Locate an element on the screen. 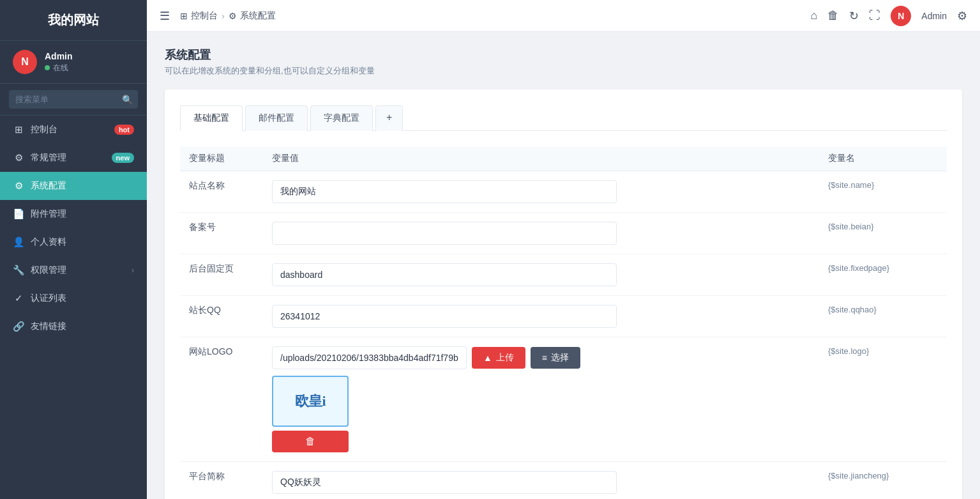 Image resolution: width=980 pixels, height=499 pixels. field-label-logo: 网站LOGO is located at coordinates (222, 400).